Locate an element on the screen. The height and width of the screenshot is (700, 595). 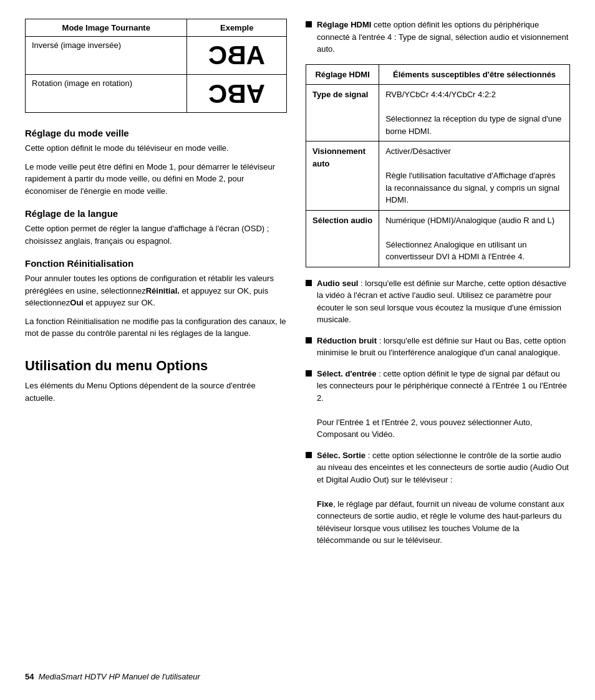
row-inverted-example: ABC is located at coordinates (237, 56).